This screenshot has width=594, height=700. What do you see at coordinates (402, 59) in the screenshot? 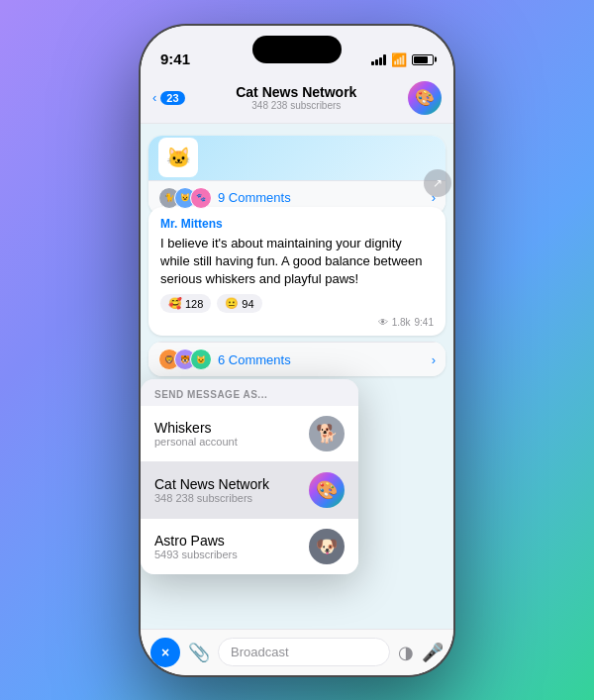
I see `status-icons: 📶` at bounding box center [402, 59].